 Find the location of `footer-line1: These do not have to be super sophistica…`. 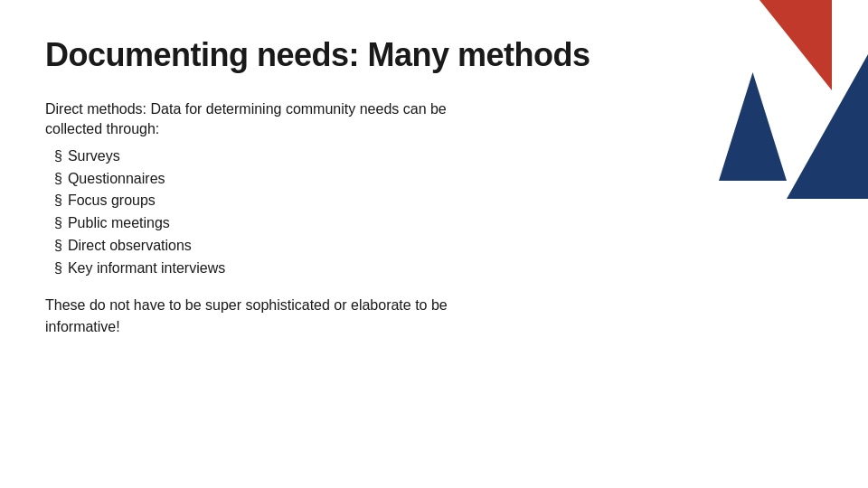

footer-line1: These do not have to be super sophistica… is located at coordinates (246, 305).